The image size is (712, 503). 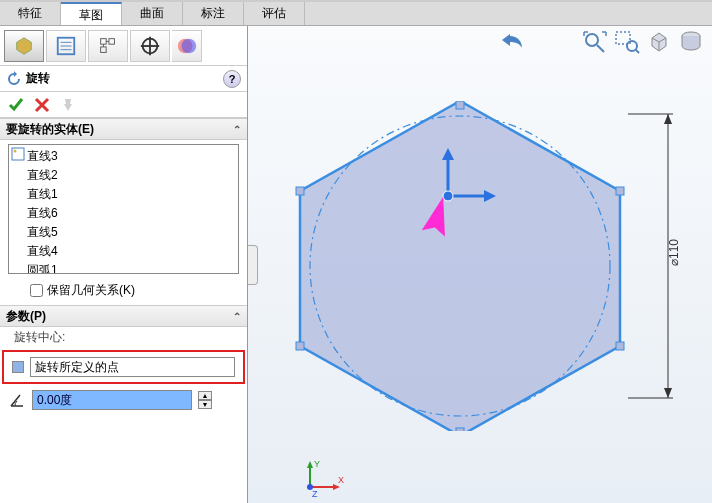 What do you see at coordinates (112, 400) in the screenshot?
I see `angle-input` at bounding box center [112, 400].